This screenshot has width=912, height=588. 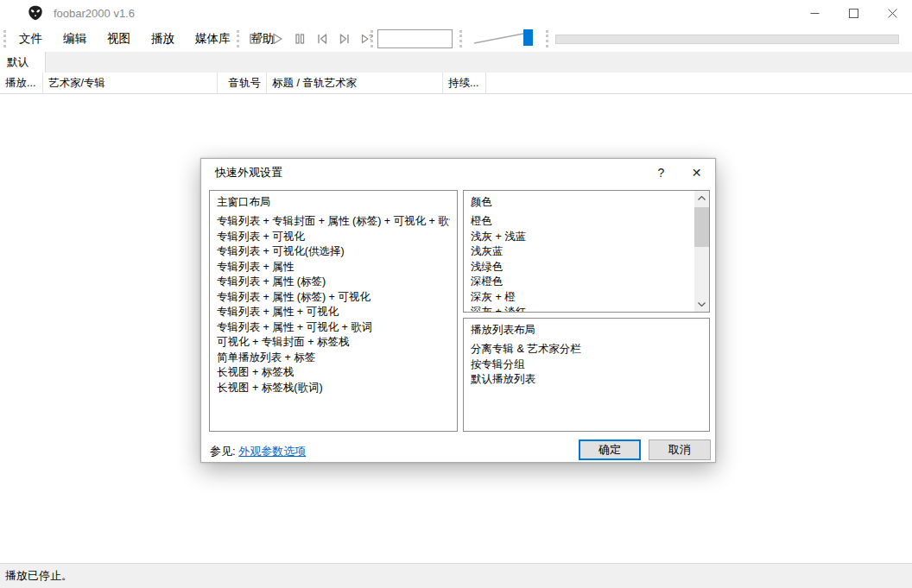 What do you see at coordinates (300, 39) in the screenshot?
I see `pause-icon` at bounding box center [300, 39].